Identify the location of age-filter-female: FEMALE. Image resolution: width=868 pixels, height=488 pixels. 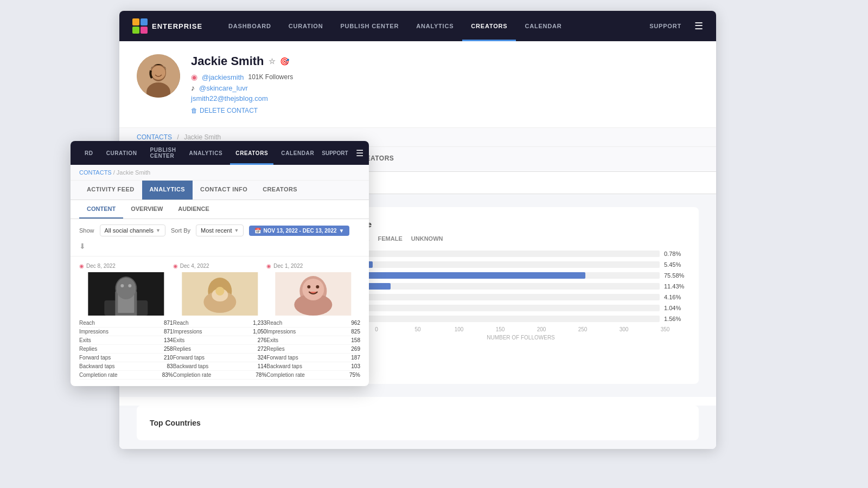
(391, 239).